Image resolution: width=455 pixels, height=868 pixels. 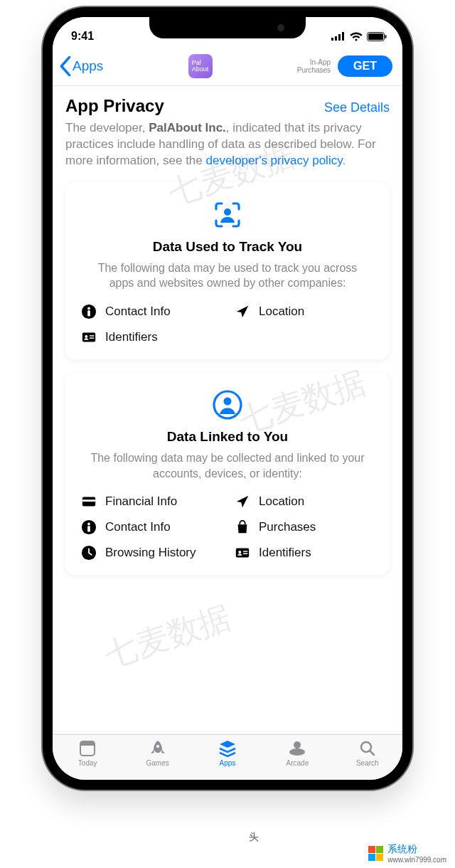 I want to click on data-item-purchases: Purchases, so click(x=304, y=527).